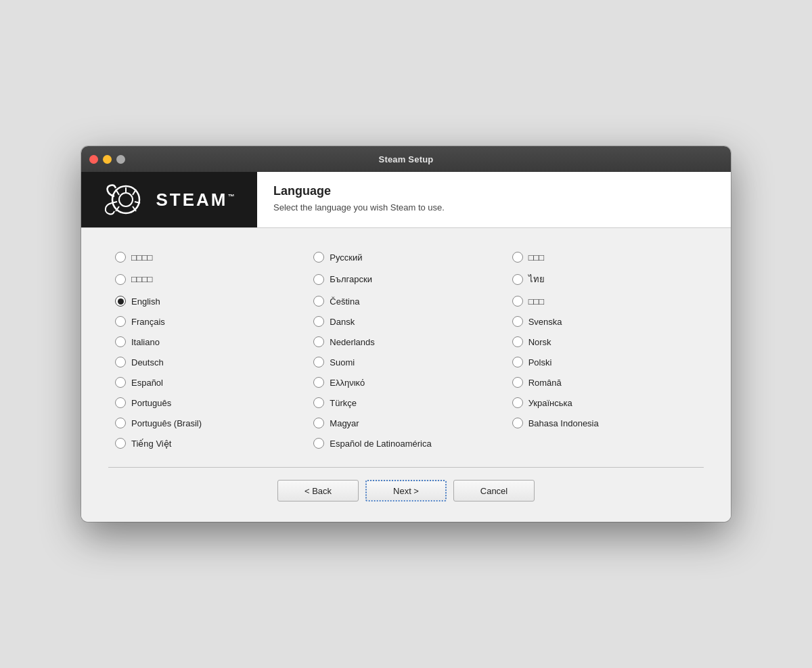 Image resolution: width=812 pixels, height=668 pixels. Describe the element at coordinates (540, 363) in the screenshot. I see `language-label: Polski` at that location.